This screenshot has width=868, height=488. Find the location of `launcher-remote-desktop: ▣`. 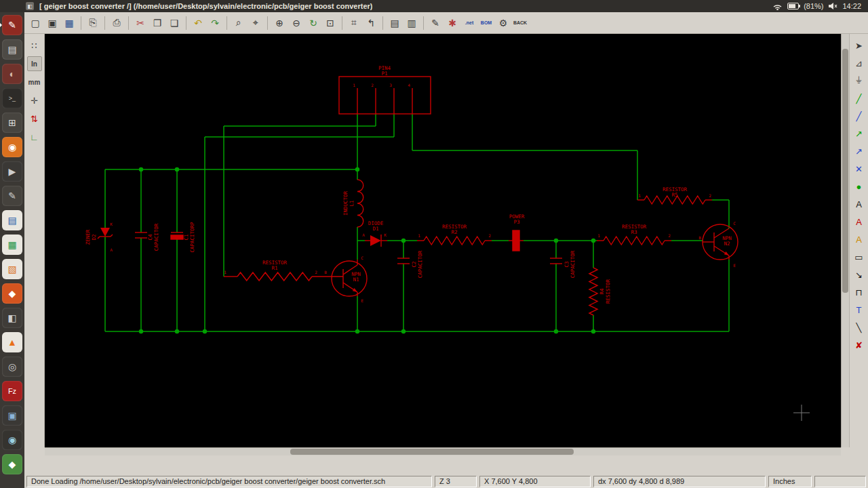

launcher-remote-desktop: ▣ is located at coordinates (12, 415).